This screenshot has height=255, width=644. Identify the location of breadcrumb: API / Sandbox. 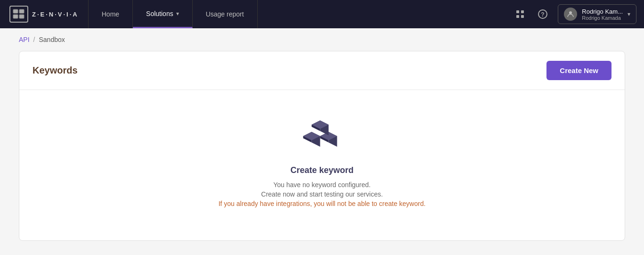
(322, 40).